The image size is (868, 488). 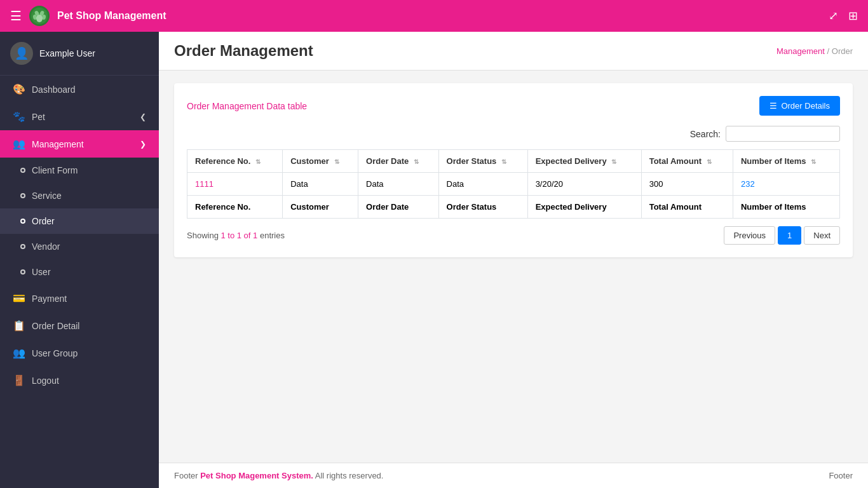 What do you see at coordinates (19, 89) in the screenshot?
I see `dashboard-icon: 🎨` at bounding box center [19, 89].